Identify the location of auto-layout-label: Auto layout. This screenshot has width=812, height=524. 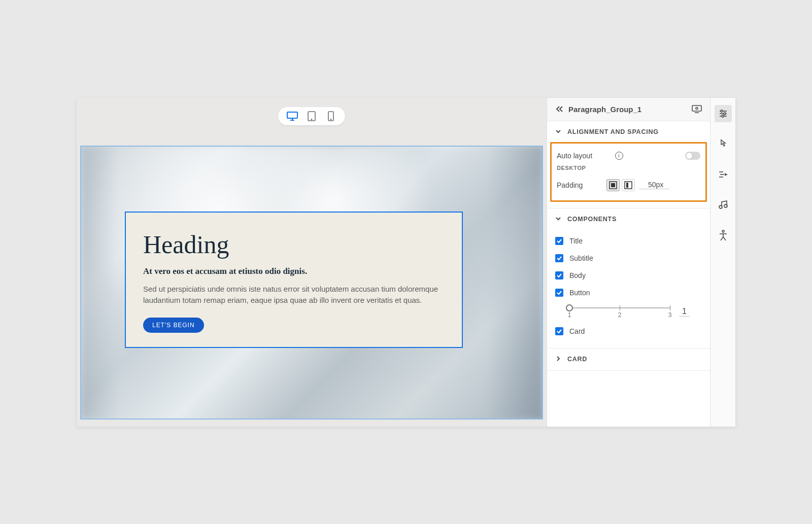
(584, 156).